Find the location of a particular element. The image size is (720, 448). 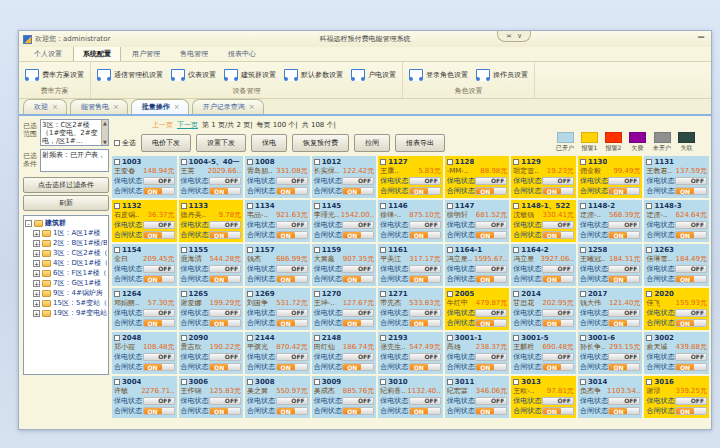

meter-card: 1159 大翼鑫 907.35元 保电状态 OFF 合闸状态 ON is located at coordinates (344, 265).